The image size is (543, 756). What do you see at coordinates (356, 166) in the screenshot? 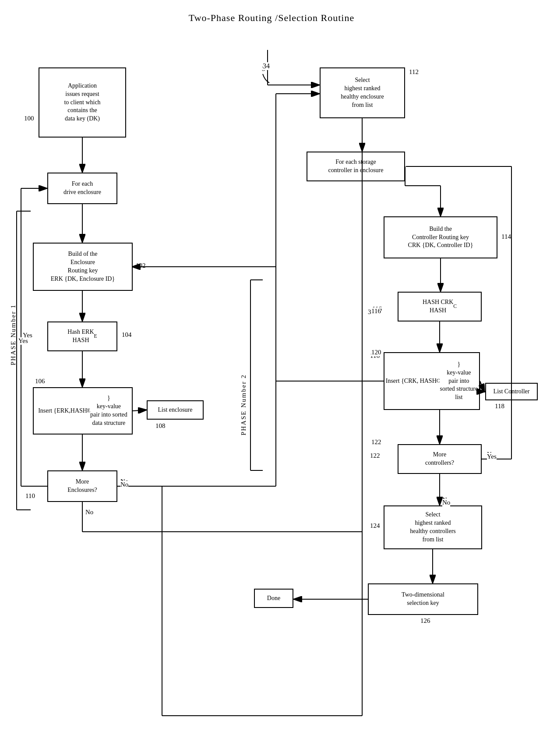
I see `for-each-storage-box: For each storagecontroller in enclosure` at bounding box center [356, 166].